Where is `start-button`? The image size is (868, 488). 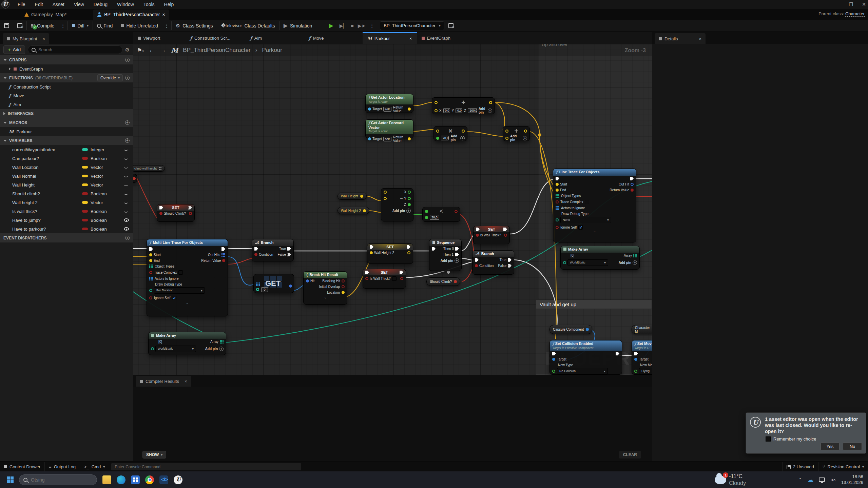 start-button is located at coordinates (10, 480).